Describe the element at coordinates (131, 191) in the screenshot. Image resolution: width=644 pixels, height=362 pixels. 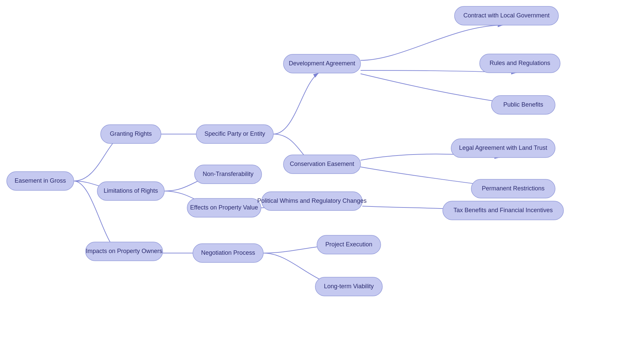
I see `node-limitations-label: Limitations of Rights` at that location.